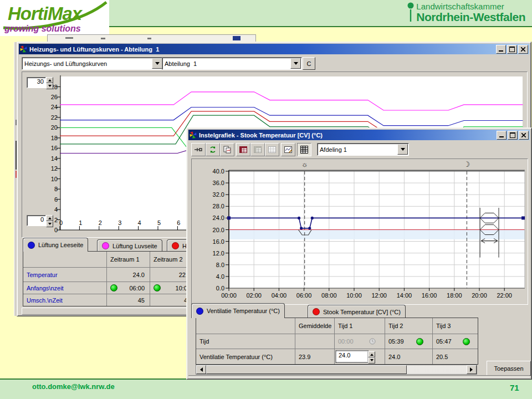  What do you see at coordinates (396, 341) in the screenshot?
I see `cell-value: 05:39` at bounding box center [396, 341].